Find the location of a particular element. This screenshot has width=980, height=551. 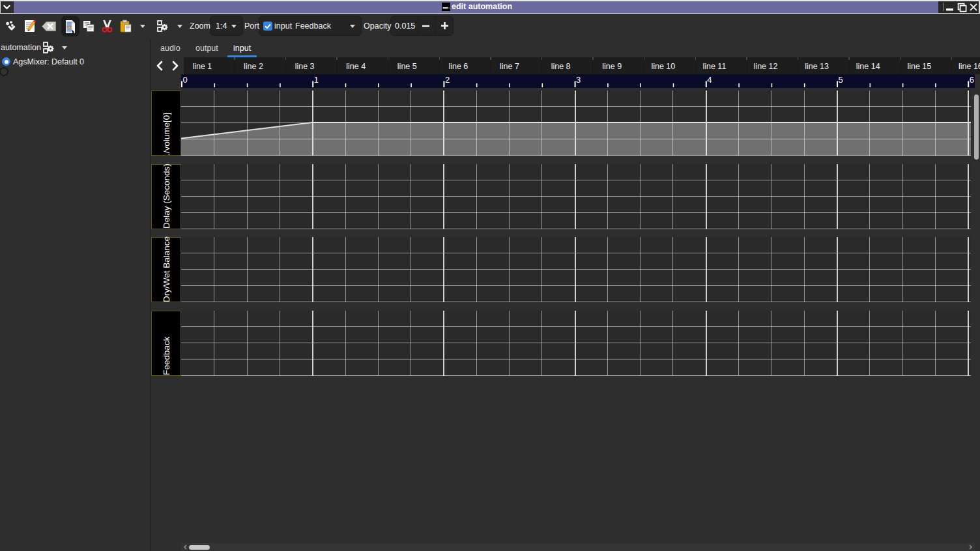

svg-text: 0 is located at coordinates (185, 79).